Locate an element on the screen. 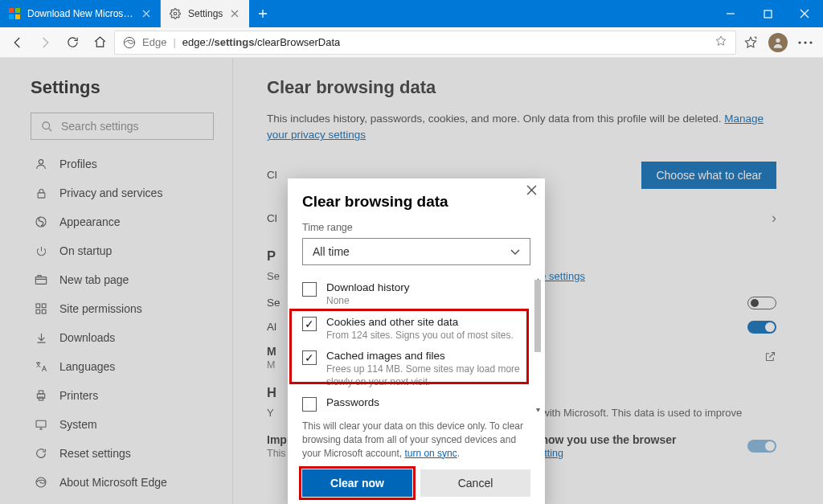 The width and height of the screenshot is (823, 504). time-range-label: Time range is located at coordinates (416, 230).